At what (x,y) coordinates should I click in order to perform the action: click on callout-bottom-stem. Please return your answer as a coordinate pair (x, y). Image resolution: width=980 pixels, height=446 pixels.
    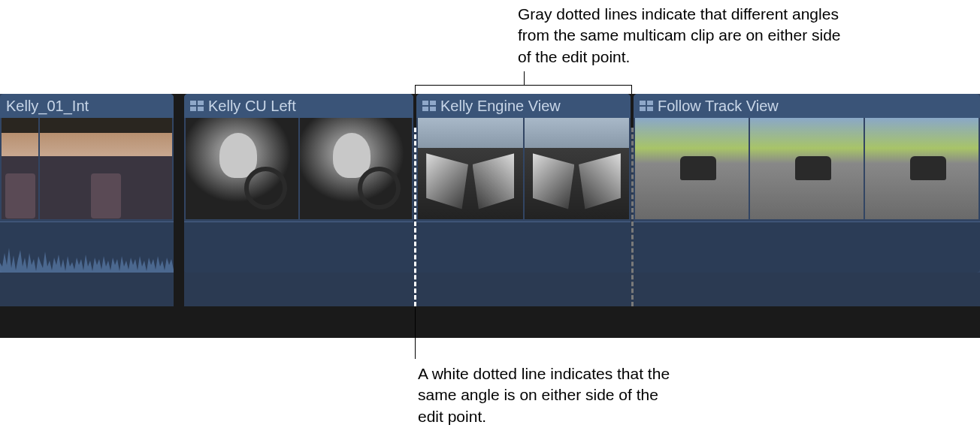
    Looking at the image, I should click on (415, 333).